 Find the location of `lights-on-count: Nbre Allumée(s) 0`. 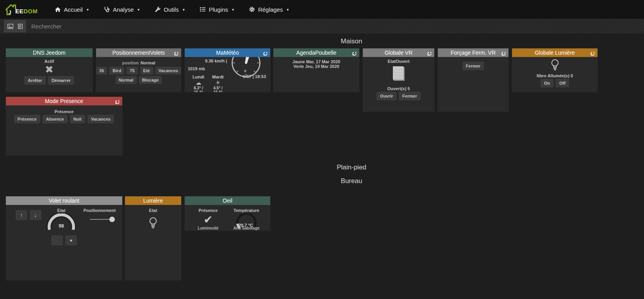

lights-on-count: Nbre Allumée(s) 0 is located at coordinates (555, 76).